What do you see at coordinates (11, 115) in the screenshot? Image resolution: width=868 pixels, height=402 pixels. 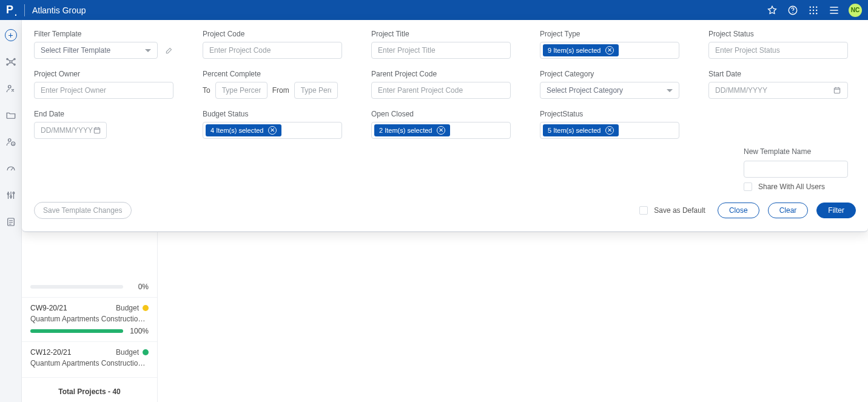 I see `folder-icon` at bounding box center [11, 115].